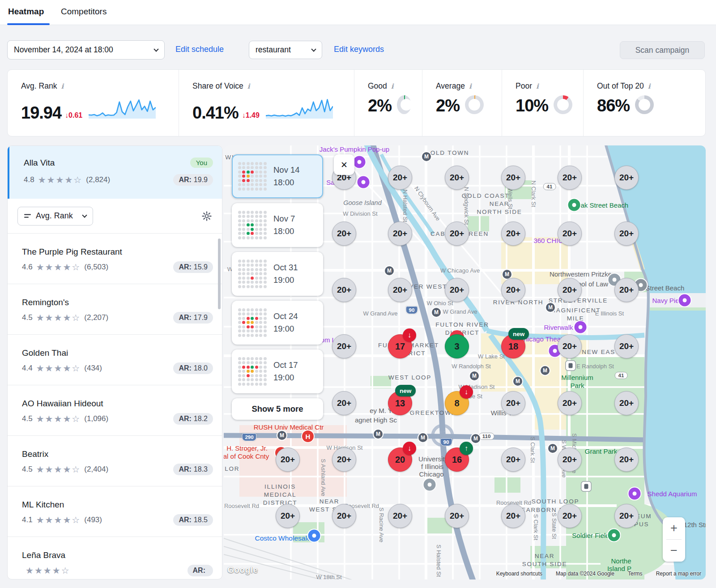 This screenshot has height=588, width=716. I want to click on zoom-out-button: −, so click(674, 550).